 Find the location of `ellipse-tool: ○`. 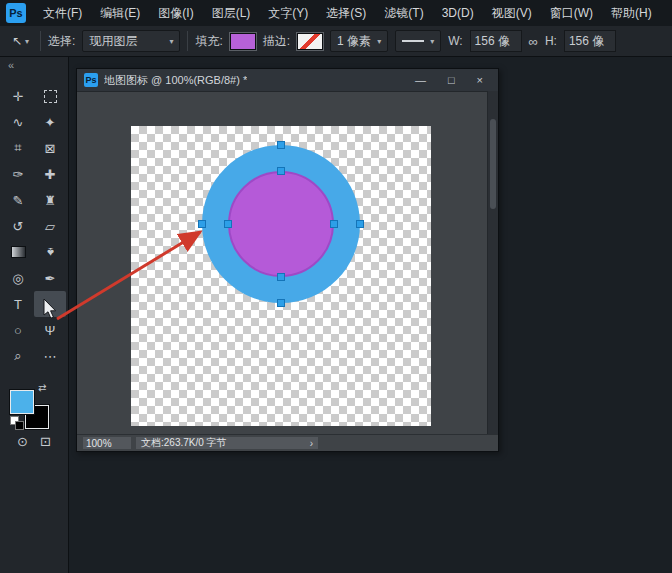

ellipse-tool: ○ is located at coordinates (18, 330).